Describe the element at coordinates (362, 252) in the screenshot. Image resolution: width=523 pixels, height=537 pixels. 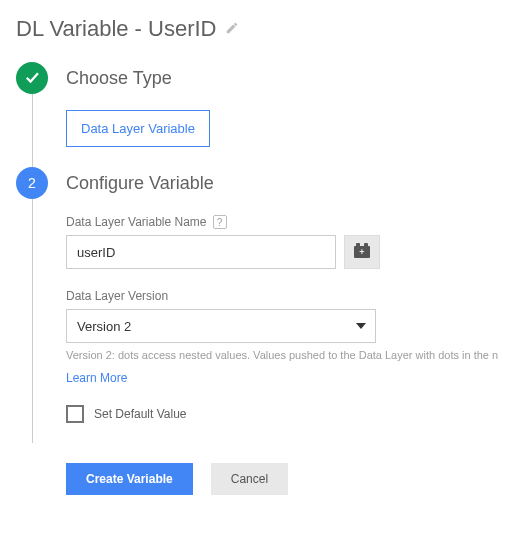
I see `brick-icon` at that location.